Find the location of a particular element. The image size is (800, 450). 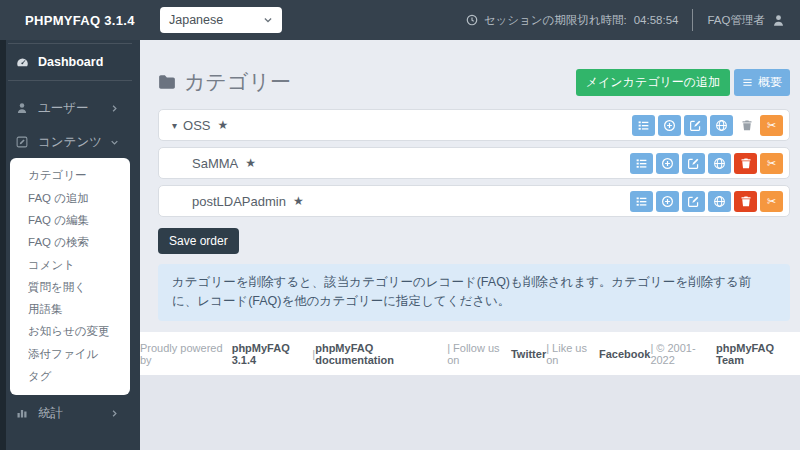

bar-chart-icon is located at coordinates (22, 413).